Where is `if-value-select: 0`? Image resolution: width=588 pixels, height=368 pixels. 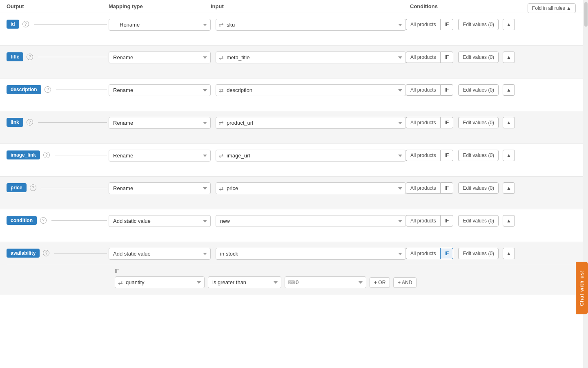 if-value-select: 0 is located at coordinates (325, 282).